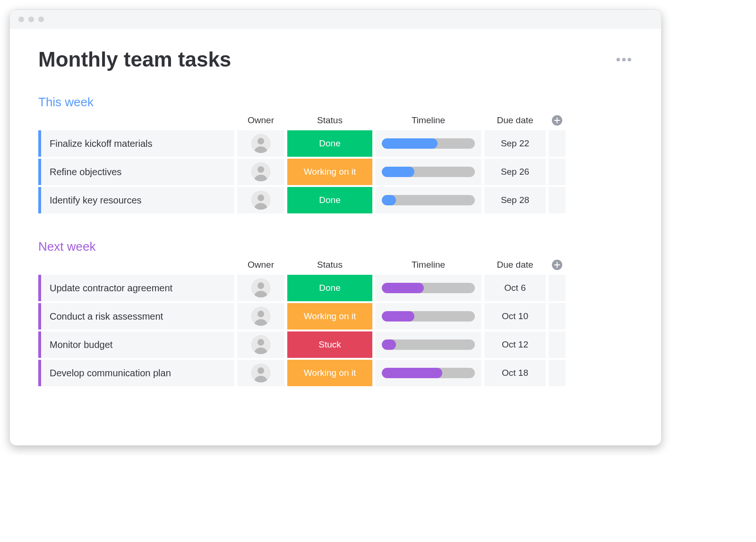  I want to click on due-date: Oct 6, so click(515, 288).